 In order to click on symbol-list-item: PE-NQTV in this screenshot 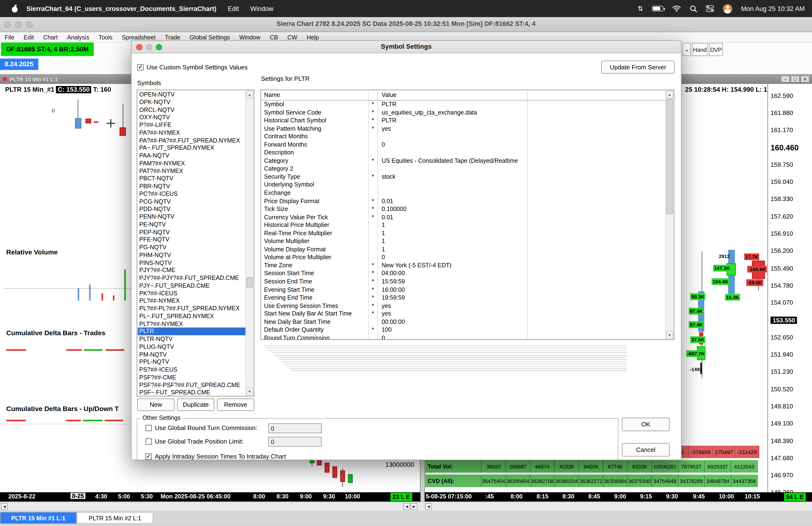, I will do `click(192, 225)`.